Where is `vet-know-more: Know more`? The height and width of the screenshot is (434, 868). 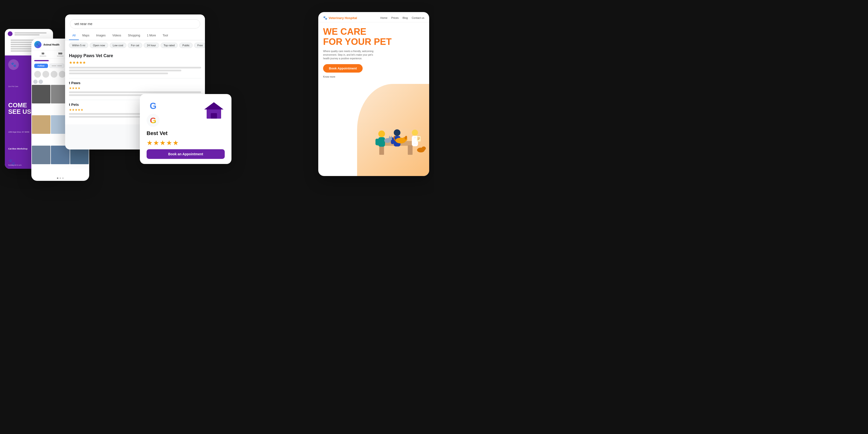
vet-know-more: Know more is located at coordinates (374, 77).